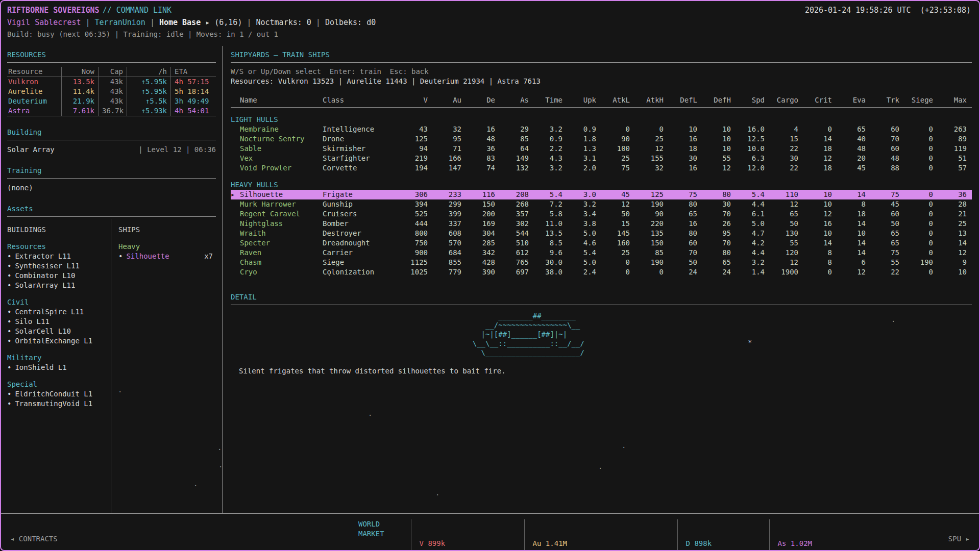  I want to click on ship-name-cell: Wraith, so click(277, 234).